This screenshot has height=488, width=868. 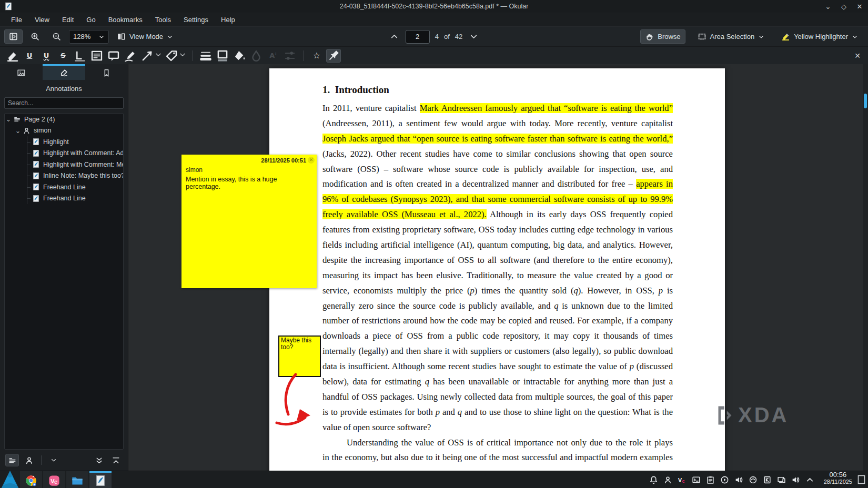 I want to click on next-page-button, so click(x=473, y=37).